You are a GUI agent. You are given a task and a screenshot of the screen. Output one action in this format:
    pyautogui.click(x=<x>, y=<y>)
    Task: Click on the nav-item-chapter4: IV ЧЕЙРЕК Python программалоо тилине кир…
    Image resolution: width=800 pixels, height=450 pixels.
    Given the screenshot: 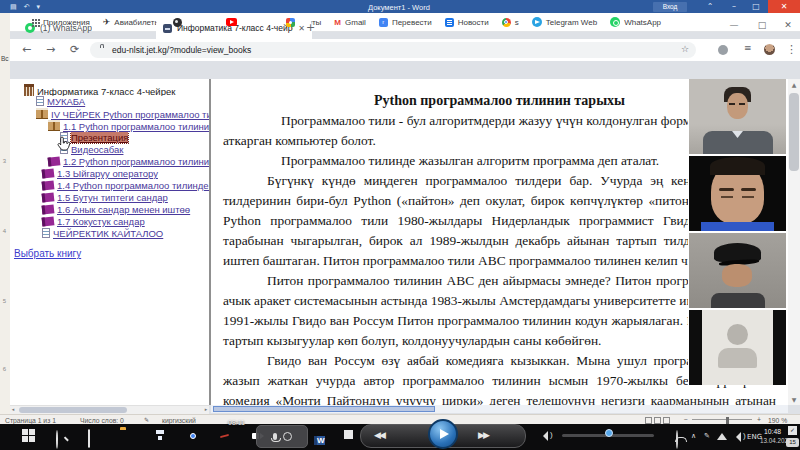 What is the action you would take?
    pyautogui.click(x=110, y=114)
    